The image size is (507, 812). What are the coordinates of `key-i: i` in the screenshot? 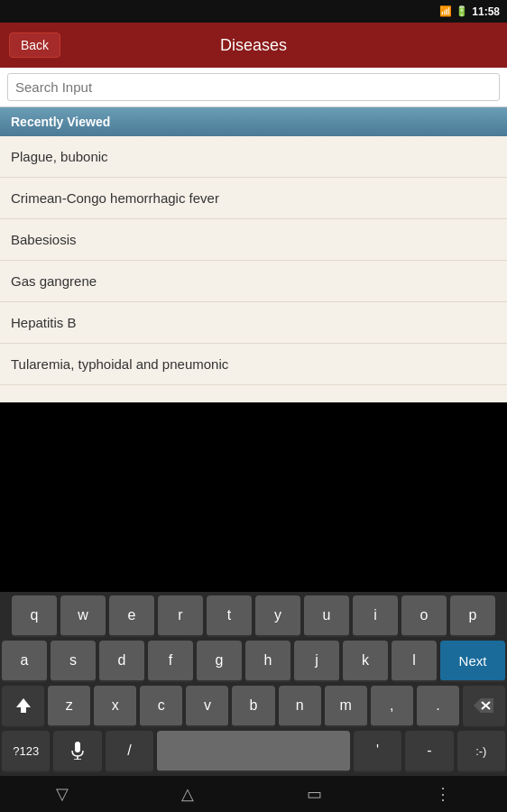 It's located at (375, 616).